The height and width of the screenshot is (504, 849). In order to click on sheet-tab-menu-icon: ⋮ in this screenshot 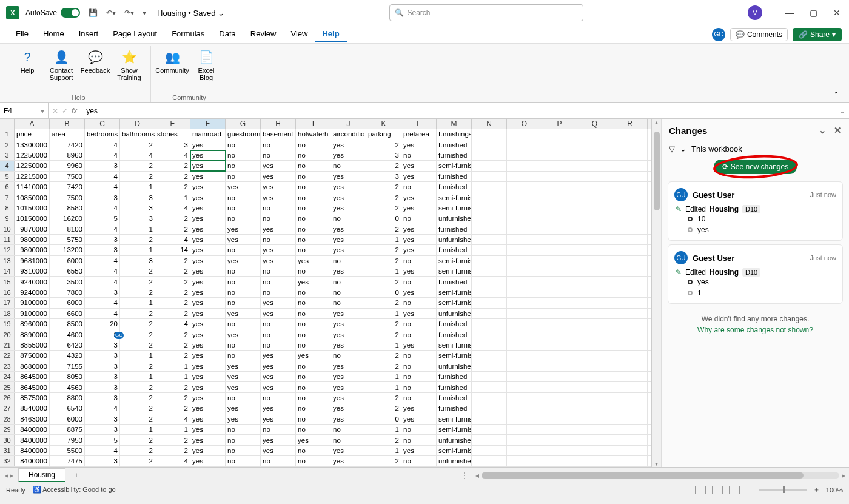, I will do `click(465, 475)`.